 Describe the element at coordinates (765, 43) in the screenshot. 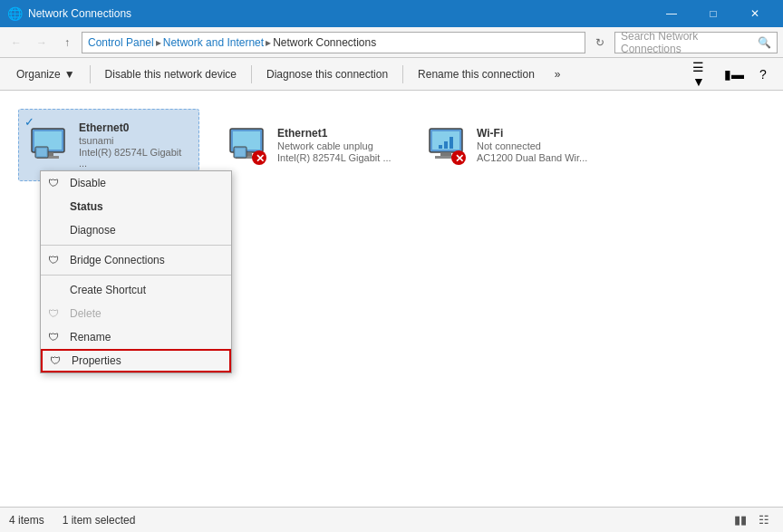

I see `search-icon: 🔍` at that location.